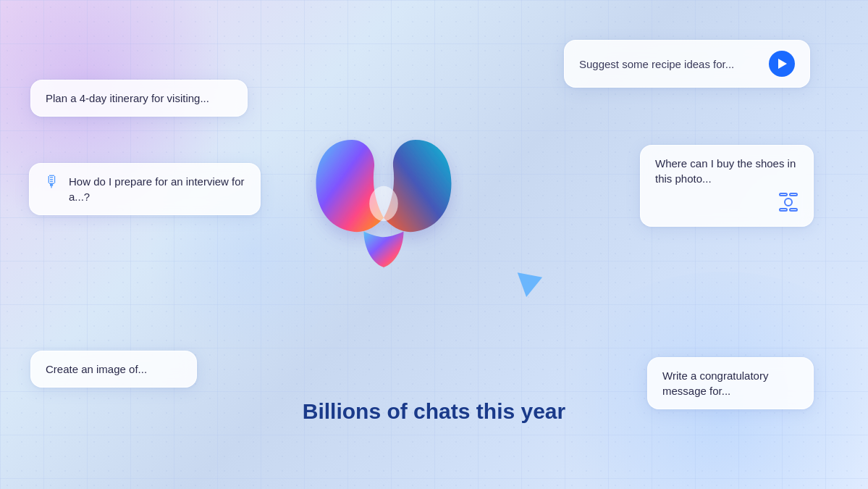 The height and width of the screenshot is (489, 868). I want to click on card-recipe: Suggest some recipe ideas for..., so click(687, 64).